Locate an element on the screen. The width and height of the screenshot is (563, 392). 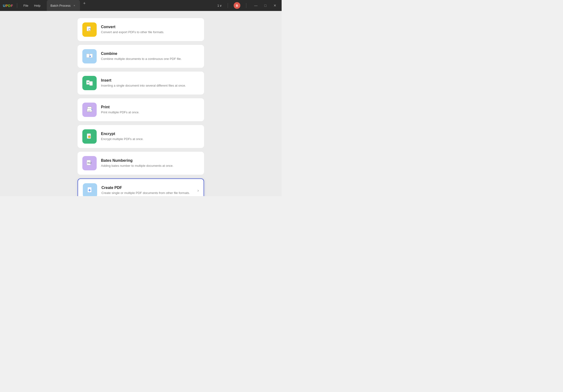
card-create-pdf: Create PDF Create single or multiple PDF… is located at coordinates (141, 187).